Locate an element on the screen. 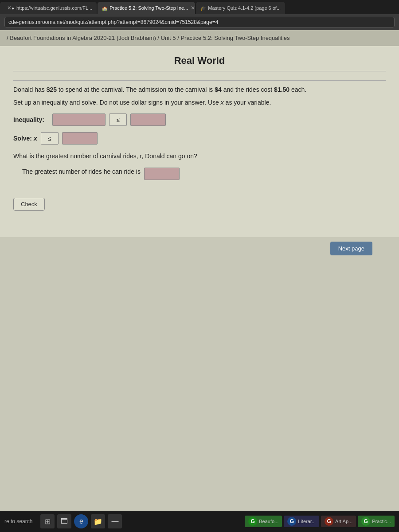 The width and height of the screenshot is (399, 532). taskbar-app-artap: G Art Ap... is located at coordinates (339, 521).